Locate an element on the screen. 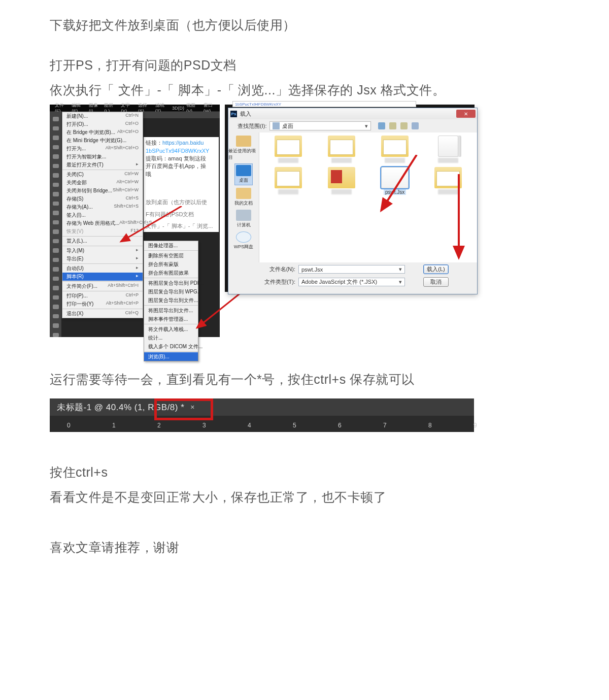 The width and height of the screenshot is (609, 700). file-menu-item: 置入(L)... is located at coordinates (103, 241).